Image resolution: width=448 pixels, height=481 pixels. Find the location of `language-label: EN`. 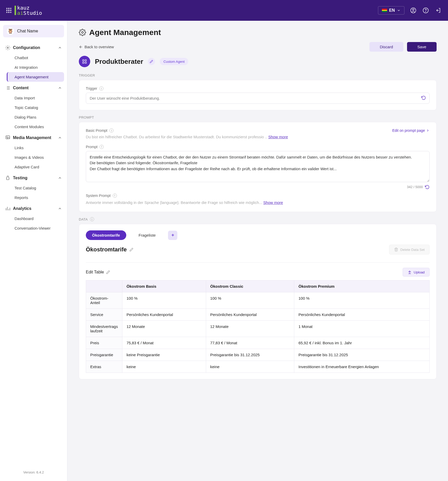

language-label: EN is located at coordinates (392, 10).